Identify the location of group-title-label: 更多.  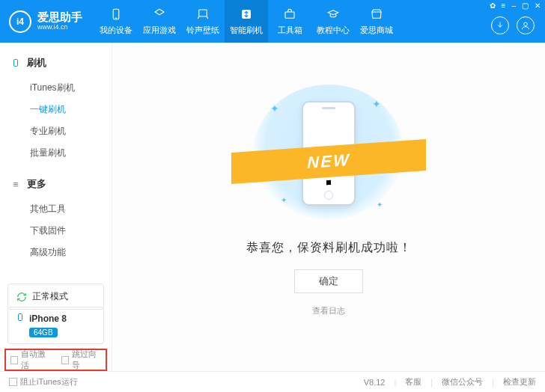
(37, 184).